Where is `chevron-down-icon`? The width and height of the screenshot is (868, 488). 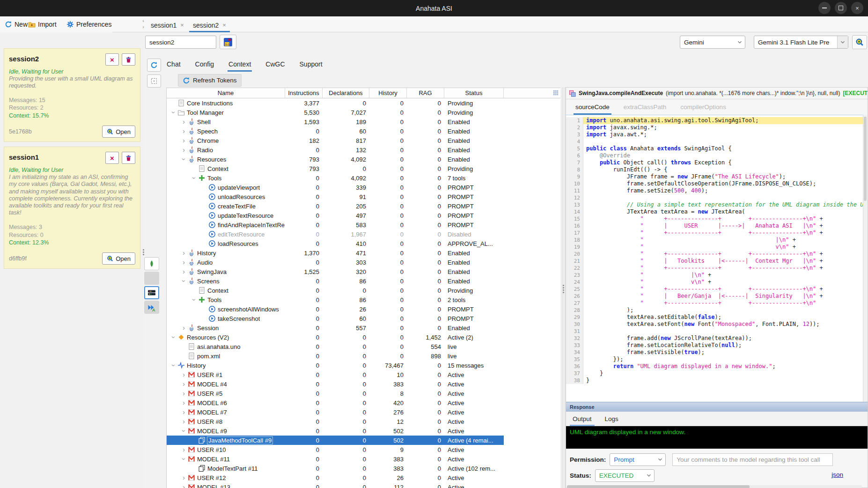
chevron-down-icon is located at coordinates (843, 42).